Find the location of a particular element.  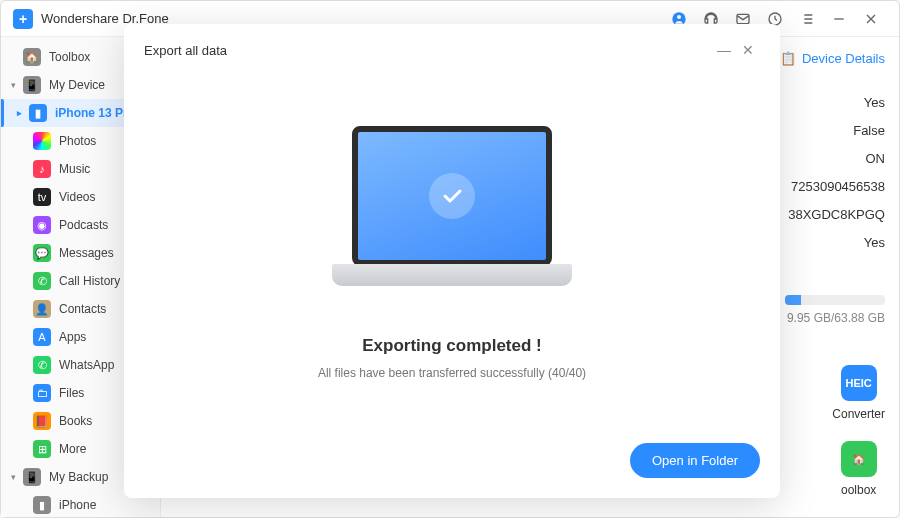

tool-label: Converter is located at coordinates (858, 414).